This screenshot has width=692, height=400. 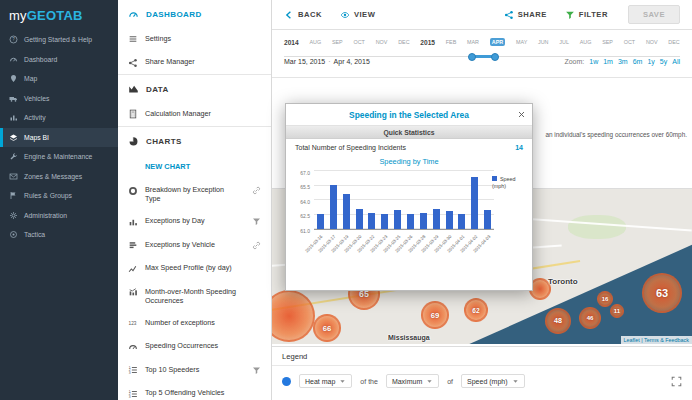 I want to click on mygeotab-logo: myGEOTAB, so click(x=59, y=15).